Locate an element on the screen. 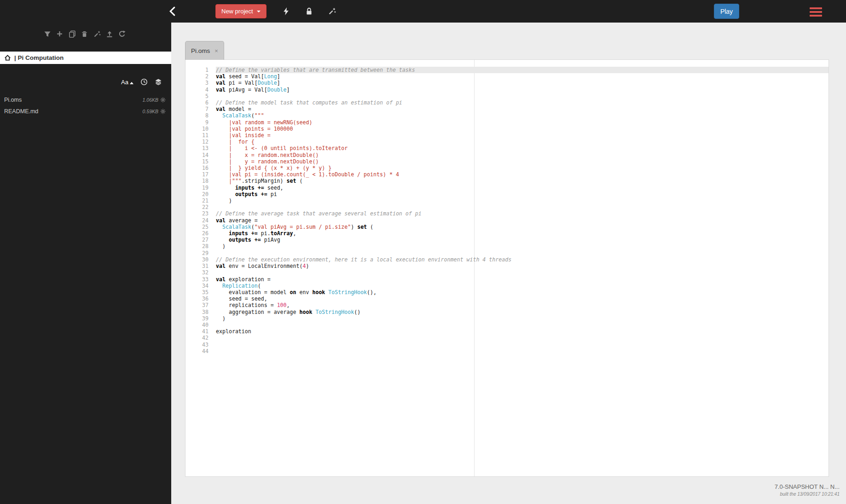  code-line: // Define the execution environment, her… is located at coordinates (522, 260).